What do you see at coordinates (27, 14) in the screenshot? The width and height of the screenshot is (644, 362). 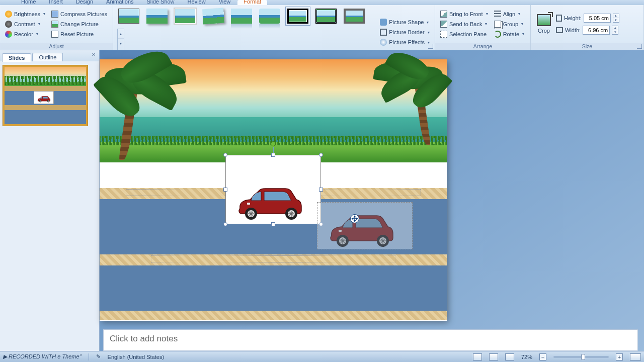 I see `brightness-label: Brightness` at bounding box center [27, 14].